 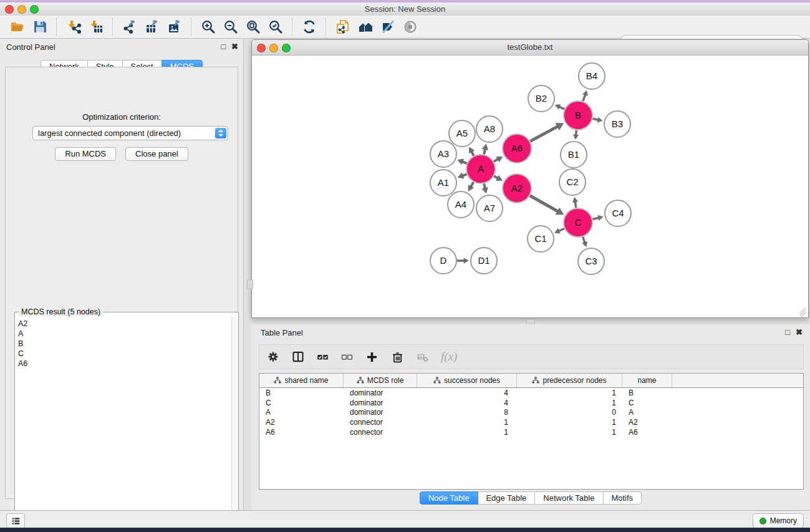 I want to click on window-resize-grip, so click(x=803, y=312).